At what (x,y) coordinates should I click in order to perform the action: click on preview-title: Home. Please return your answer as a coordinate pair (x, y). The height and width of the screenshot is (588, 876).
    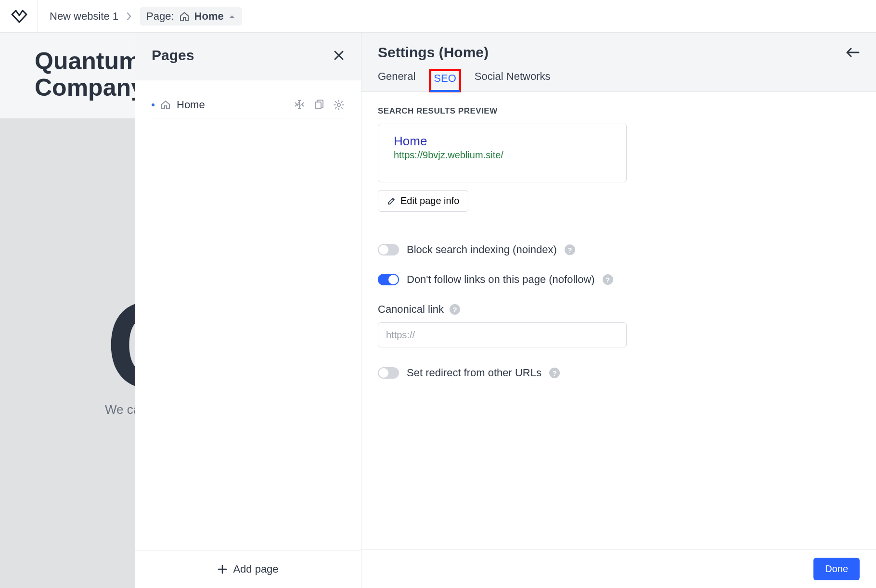
    Looking at the image, I should click on (502, 141).